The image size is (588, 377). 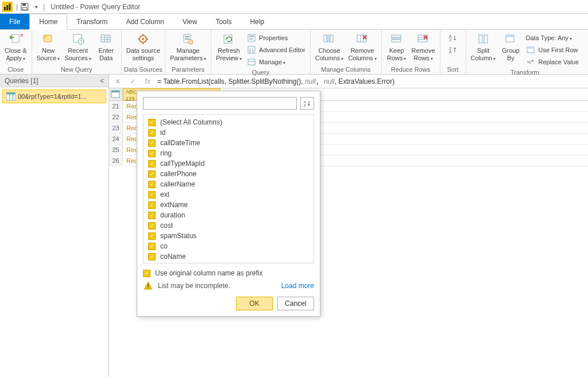 I want to click on column-checkbox-item: ✓ext, so click(x=229, y=195).